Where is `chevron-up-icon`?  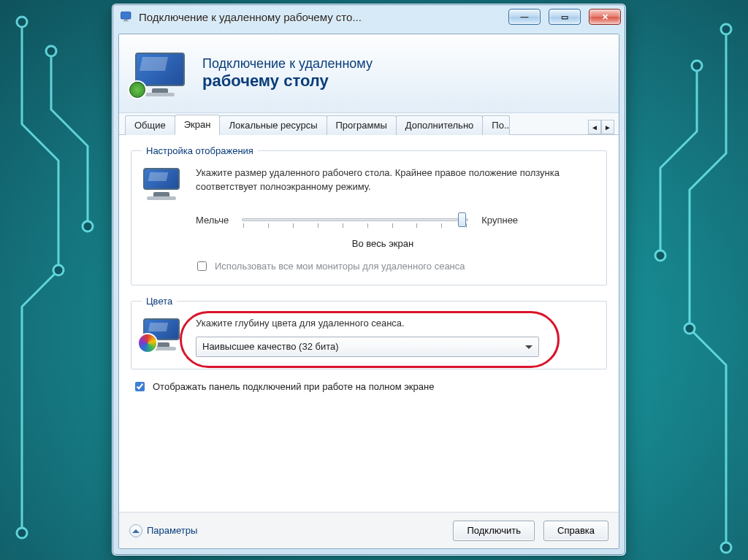 chevron-up-icon is located at coordinates (136, 529).